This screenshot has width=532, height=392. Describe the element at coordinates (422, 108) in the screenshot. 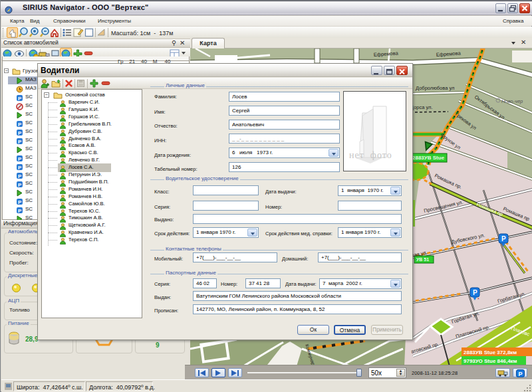

I see `svg-text: Дорса ул.` at that location.